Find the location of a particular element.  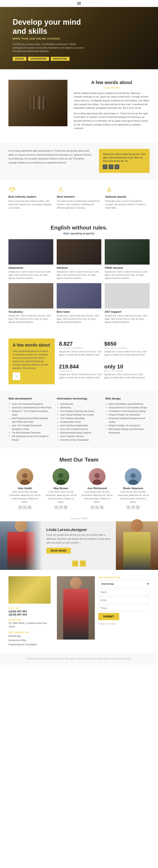

hero-tag-marketing: MARKETING is located at coordinates (60, 59).